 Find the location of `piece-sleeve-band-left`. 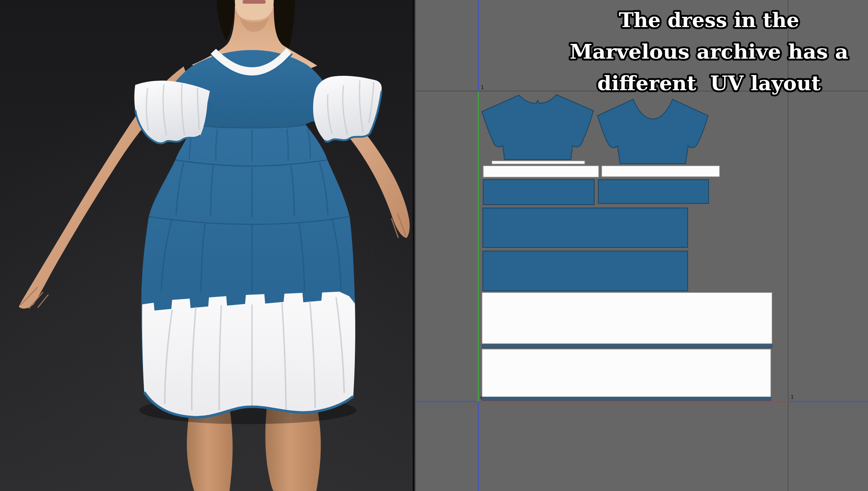

piece-sleeve-band-left is located at coordinates (539, 192).